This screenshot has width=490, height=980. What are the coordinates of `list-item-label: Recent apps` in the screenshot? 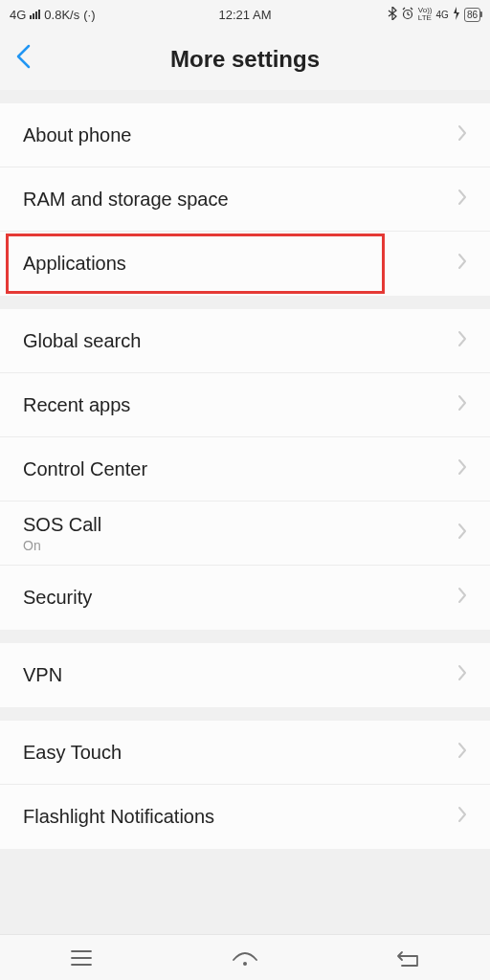 It's located at (77, 406).